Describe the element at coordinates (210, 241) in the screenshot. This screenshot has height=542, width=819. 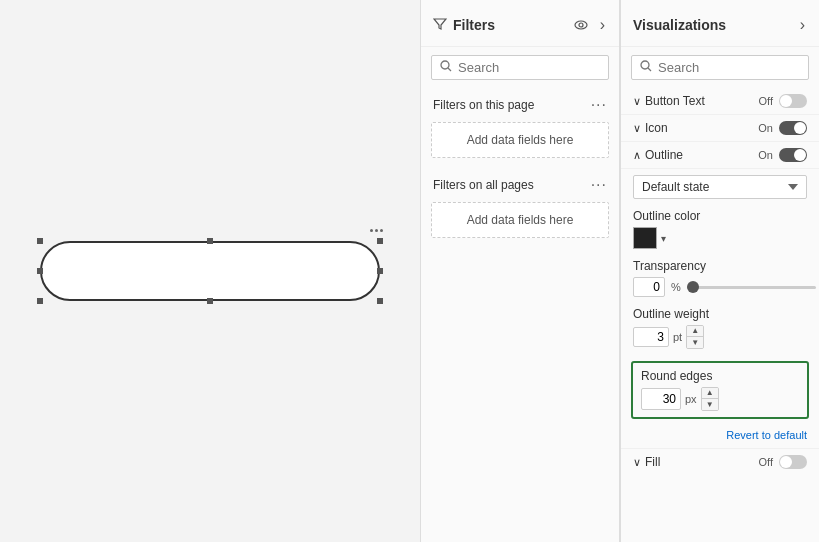
I see `resize-handle-tm` at that location.